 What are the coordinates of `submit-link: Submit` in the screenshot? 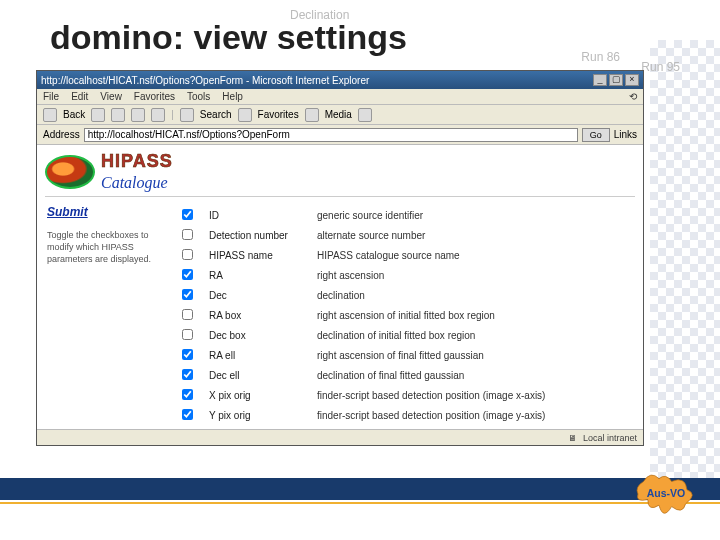 It's located at (68, 212).